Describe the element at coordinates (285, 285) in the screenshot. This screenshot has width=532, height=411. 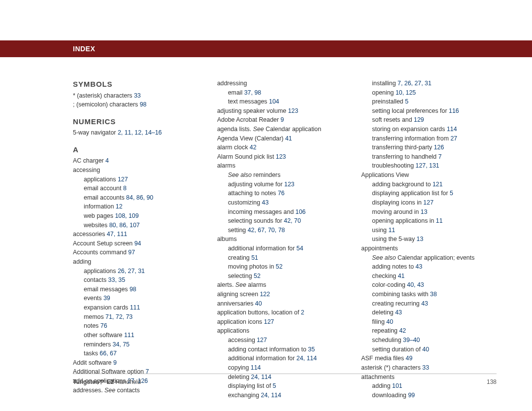
I see `index-entry: alerts. See alarms` at that location.